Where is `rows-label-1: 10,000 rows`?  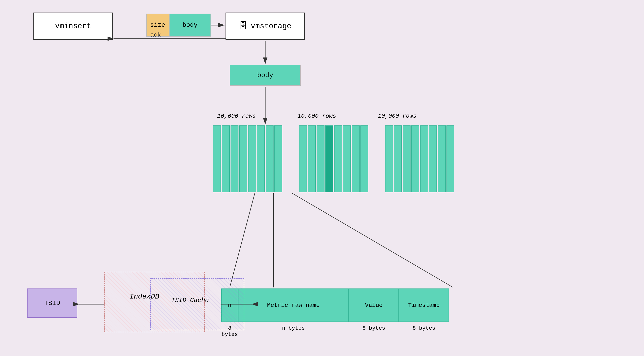 rows-label-1: 10,000 rows is located at coordinates (236, 116).